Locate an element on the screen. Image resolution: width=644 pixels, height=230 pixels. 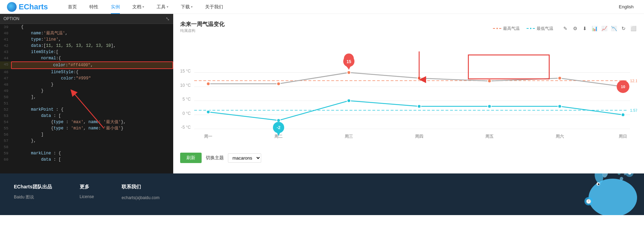
logo-text: ECharts is located at coordinates (33, 7).